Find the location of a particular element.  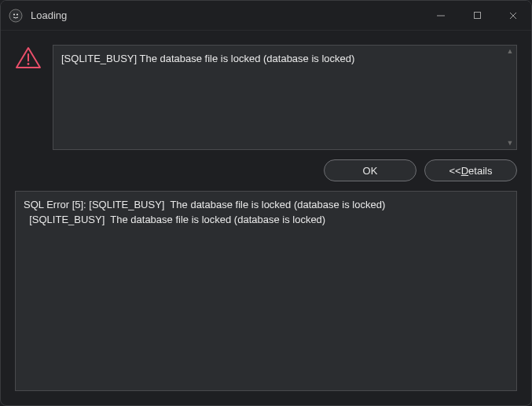

ok-button-label: OK is located at coordinates (371, 171).